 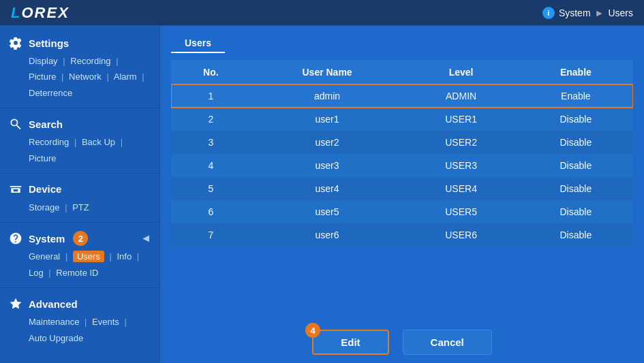 I want to click on link-recording-search: Recording, so click(x=49, y=142).